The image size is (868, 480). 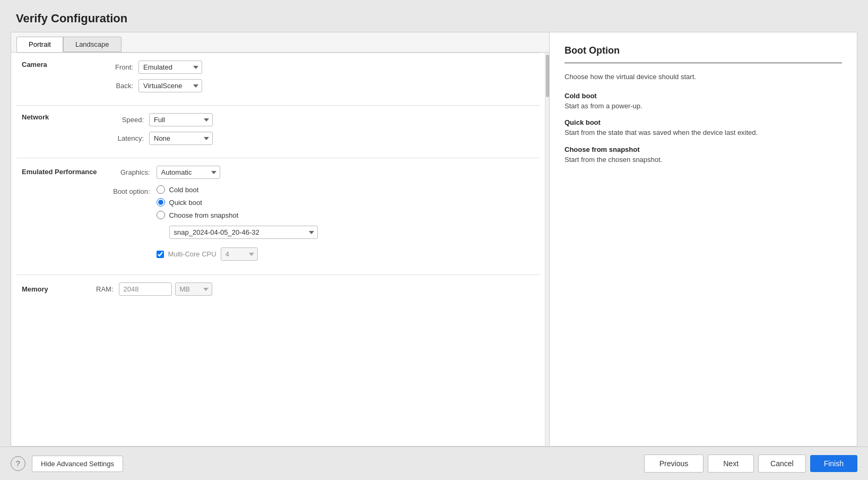 I want to click on network-section: Network Speed: Full GSM HSCSD GPRS EDGE, so click(x=278, y=132).